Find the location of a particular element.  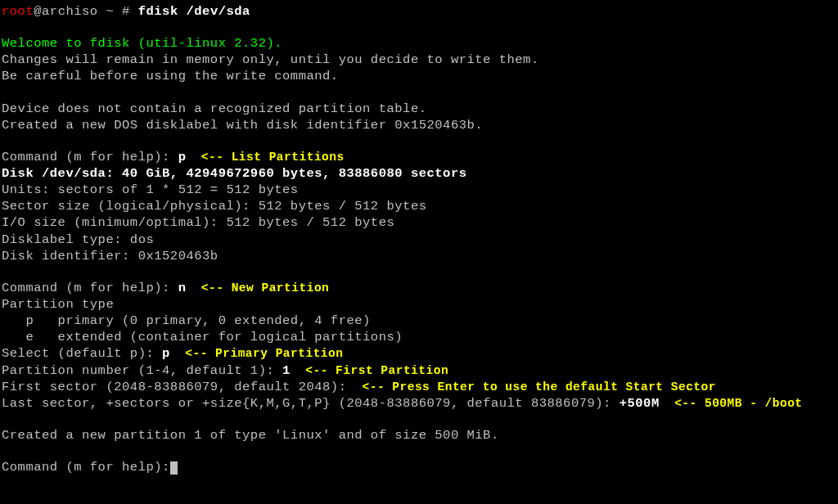

command-prompt-2: Command (m for help): n <-- New Partitio… is located at coordinates (419, 288).